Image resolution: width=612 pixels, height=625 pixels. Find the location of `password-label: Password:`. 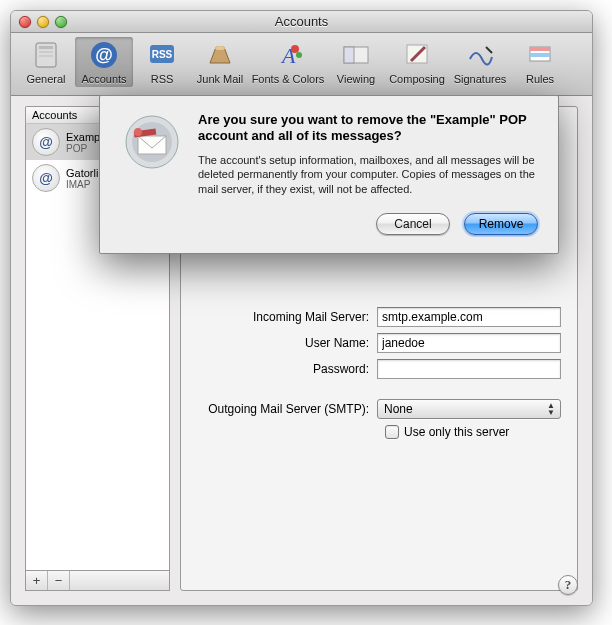

password-label: Password: is located at coordinates (287, 369).